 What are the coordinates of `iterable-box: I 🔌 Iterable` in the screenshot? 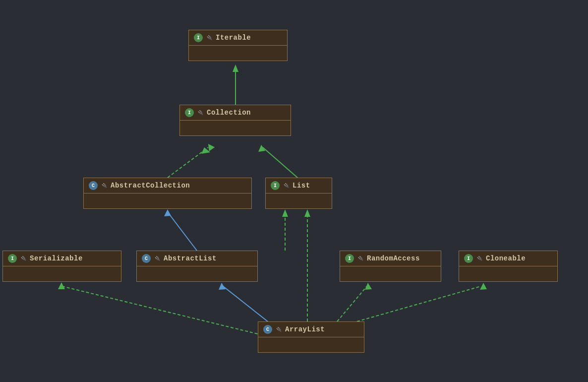 It's located at (238, 46).